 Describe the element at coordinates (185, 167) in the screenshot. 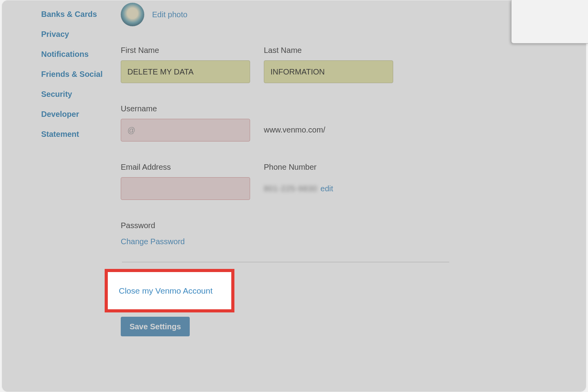

I see `email-label: Email Address` at that location.